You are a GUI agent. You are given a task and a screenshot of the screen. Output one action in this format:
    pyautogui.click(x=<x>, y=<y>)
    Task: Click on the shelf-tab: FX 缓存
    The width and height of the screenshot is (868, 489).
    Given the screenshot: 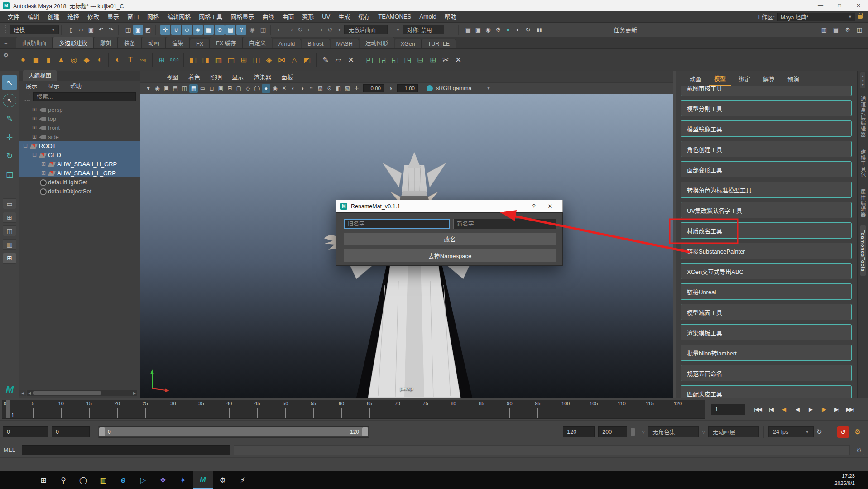 What is the action you would take?
    pyautogui.click(x=226, y=43)
    